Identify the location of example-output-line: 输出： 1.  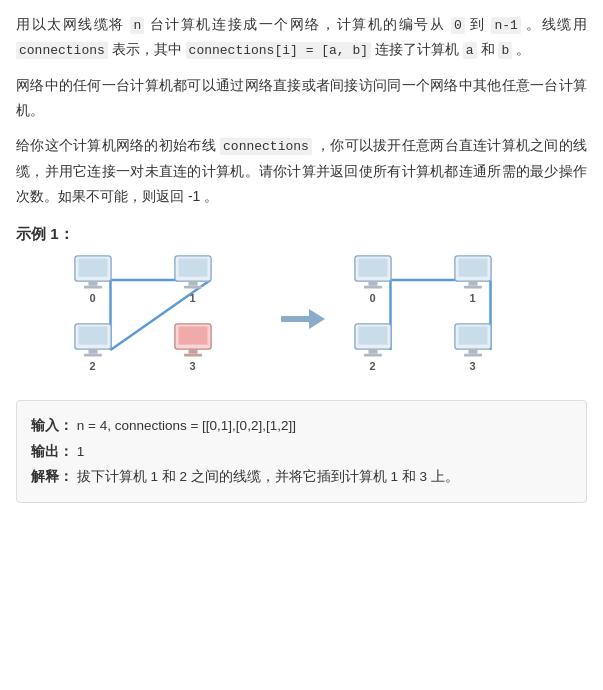
(302, 452).